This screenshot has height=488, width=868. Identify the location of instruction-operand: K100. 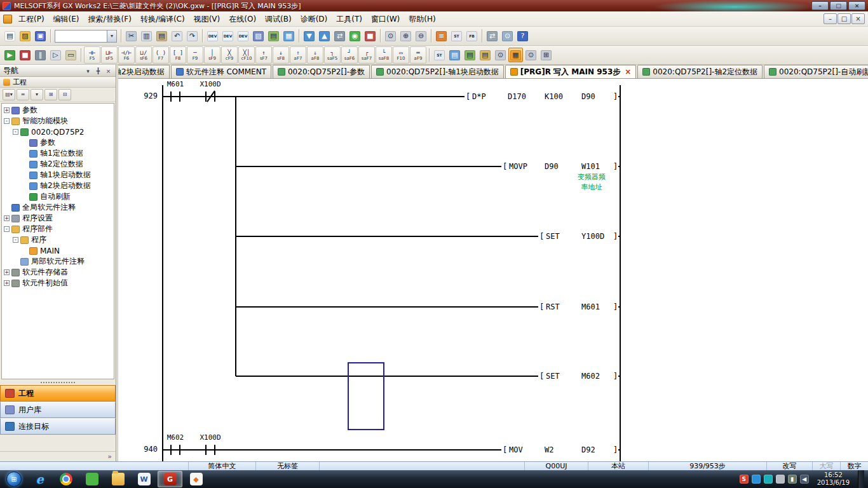
(554, 97).